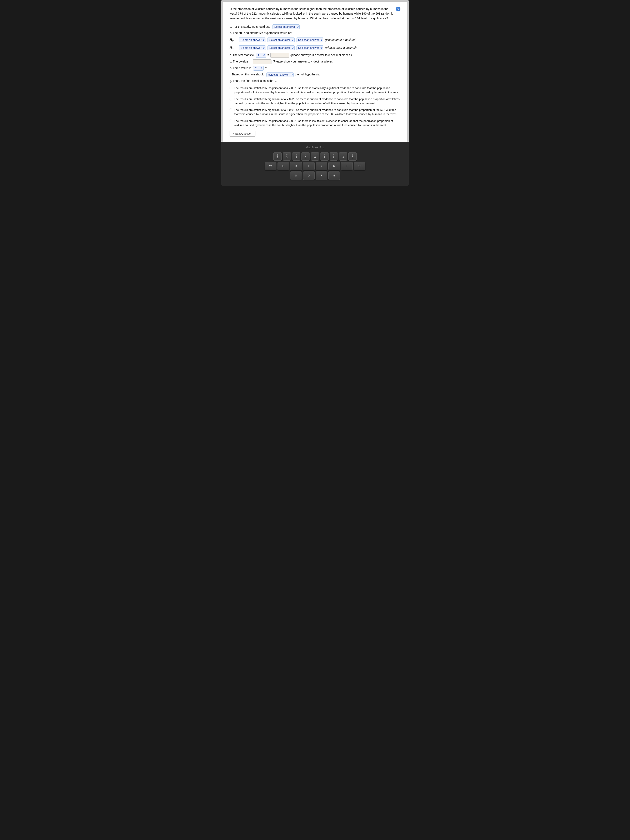  I want to click on h1-dropdown2-wrapper: Select an answer, so click(281, 48).